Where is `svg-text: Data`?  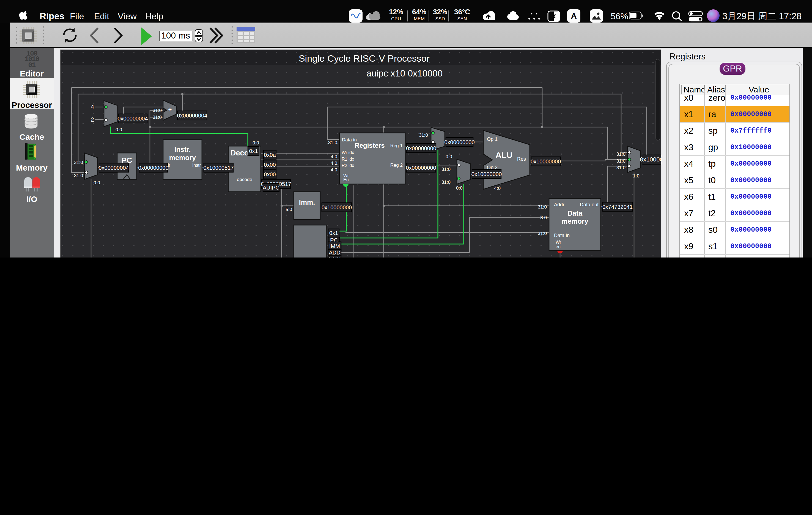 svg-text: Data is located at coordinates (575, 213).